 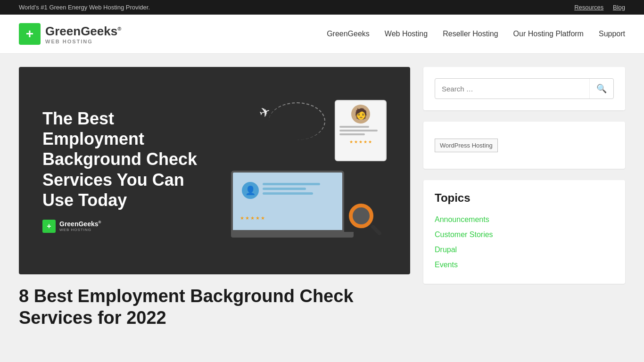 I want to click on screen-lines, so click(x=299, y=190).